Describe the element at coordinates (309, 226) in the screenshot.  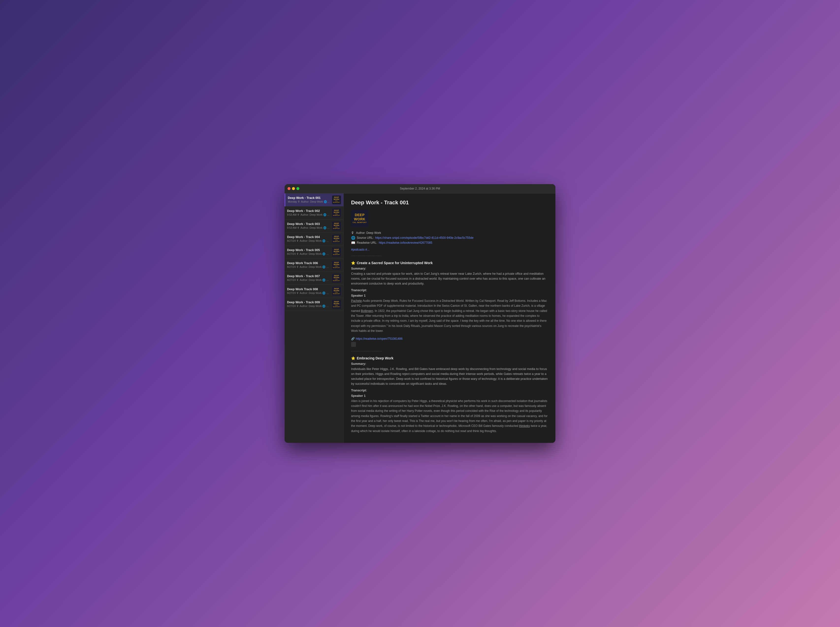
I see `sidebar-item-info: Deep Work - Track 003 9:53 AM 🎙 Author: …` at that location.